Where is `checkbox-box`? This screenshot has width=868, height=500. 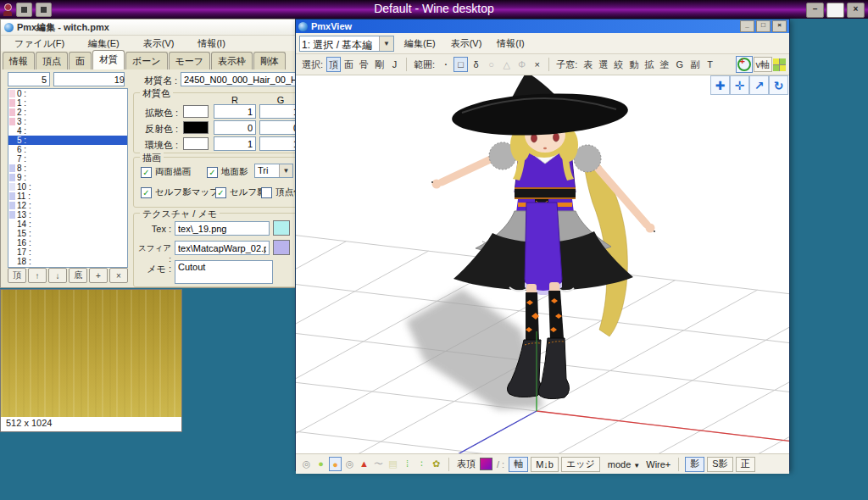 checkbox-box is located at coordinates (266, 193).